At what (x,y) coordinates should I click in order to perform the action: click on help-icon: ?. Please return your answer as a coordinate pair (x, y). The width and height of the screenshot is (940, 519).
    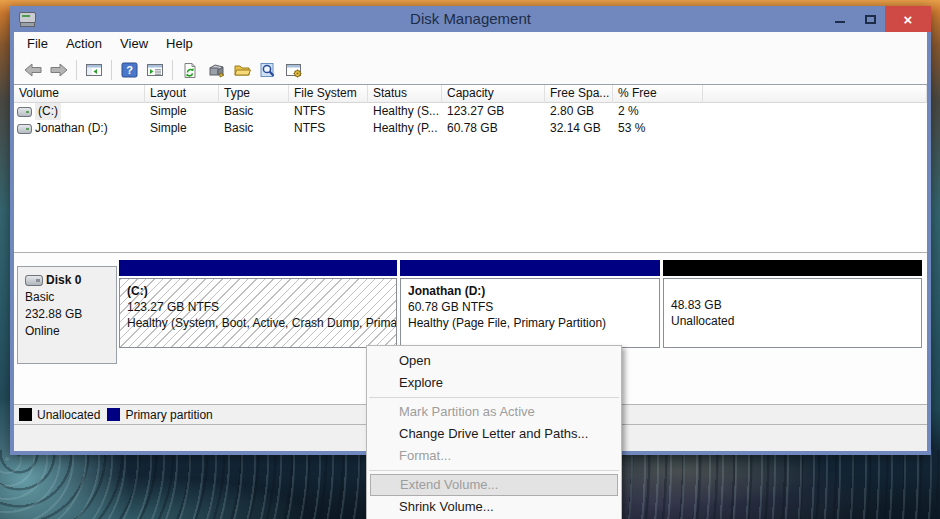
    Looking at the image, I should click on (129, 70).